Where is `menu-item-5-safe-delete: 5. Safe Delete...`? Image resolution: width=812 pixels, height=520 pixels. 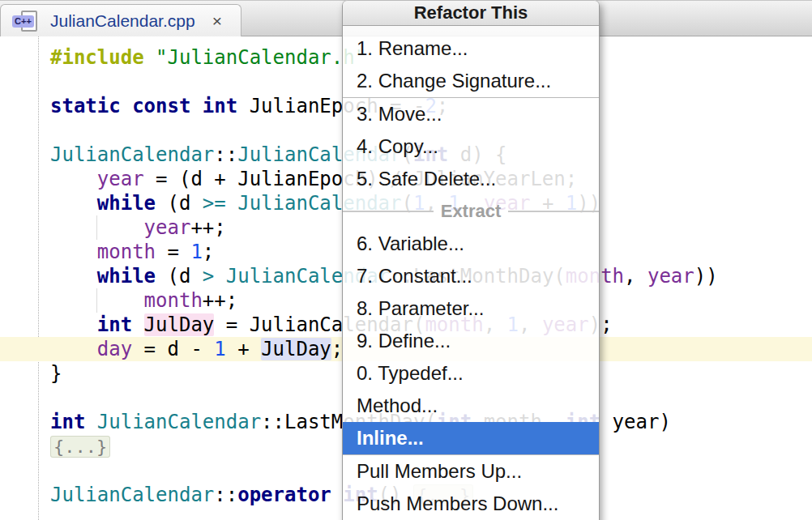
menu-item-5-safe-delete: 5. Safe Delete... is located at coordinates (471, 179).